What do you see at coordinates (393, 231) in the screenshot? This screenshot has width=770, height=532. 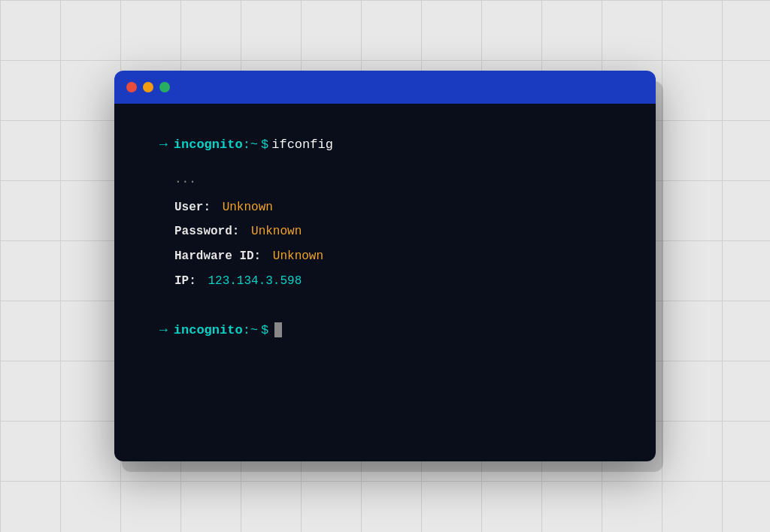 I see `output-section: ... User: Unknown Password: Unknown Hard…` at bounding box center [393, 231].